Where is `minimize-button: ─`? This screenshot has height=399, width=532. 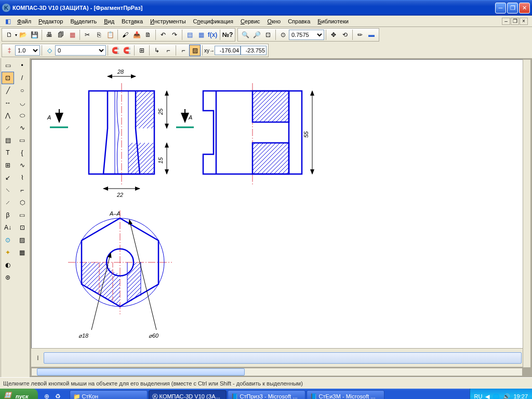
minimize-button: ─ is located at coordinates (501, 8).